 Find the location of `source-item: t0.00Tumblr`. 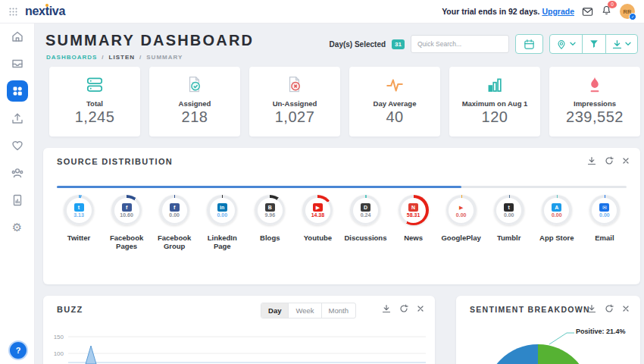

source-item: t0.00Tumblr is located at coordinates (509, 223).